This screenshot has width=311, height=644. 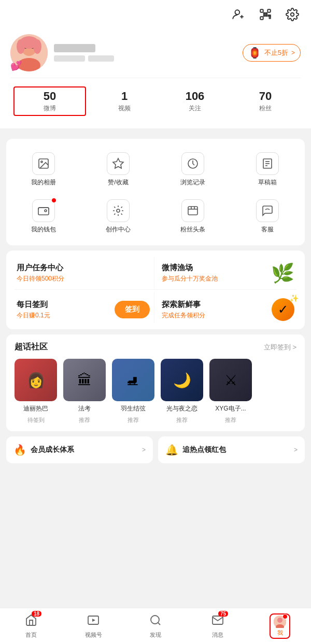 What do you see at coordinates (36, 409) in the screenshot?
I see `topic-dilraba-name: 迪丽热巴` at bounding box center [36, 409].